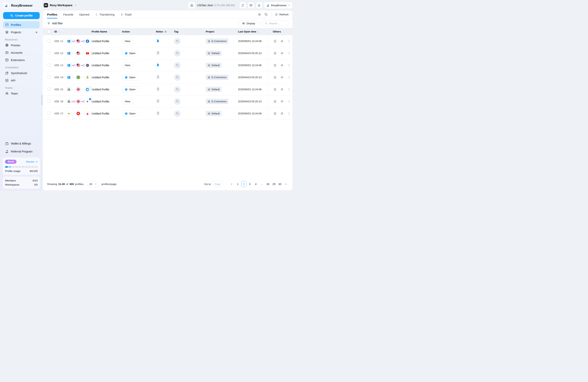 The width and height of the screenshot is (588, 382). What do you see at coordinates (268, 184) in the screenshot?
I see `page-28: 28` at bounding box center [268, 184].